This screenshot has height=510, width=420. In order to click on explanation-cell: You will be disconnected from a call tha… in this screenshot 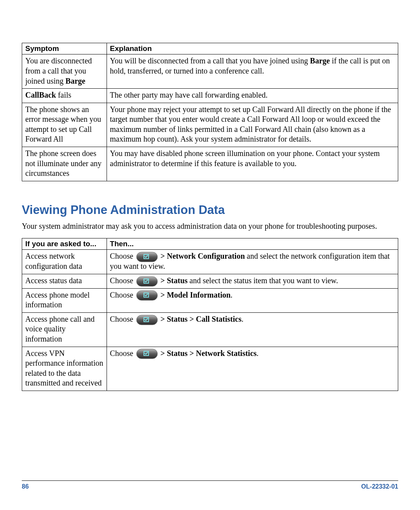, I will do `click(252, 72)`.